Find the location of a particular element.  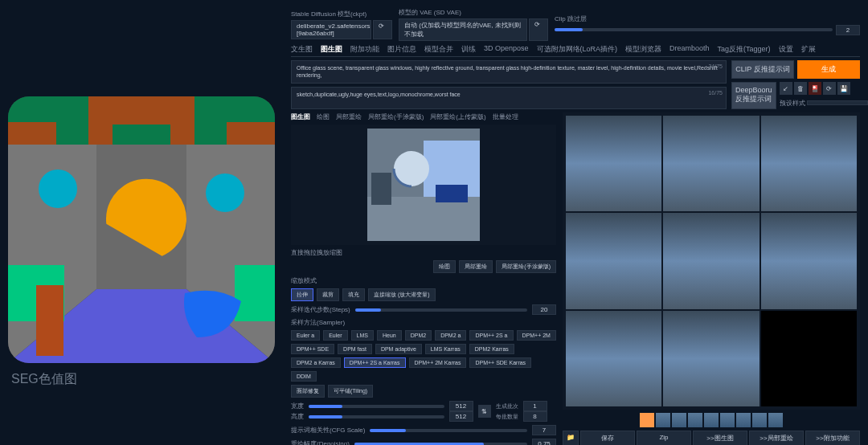

sampler-eulera: Euler a is located at coordinates (305, 336).